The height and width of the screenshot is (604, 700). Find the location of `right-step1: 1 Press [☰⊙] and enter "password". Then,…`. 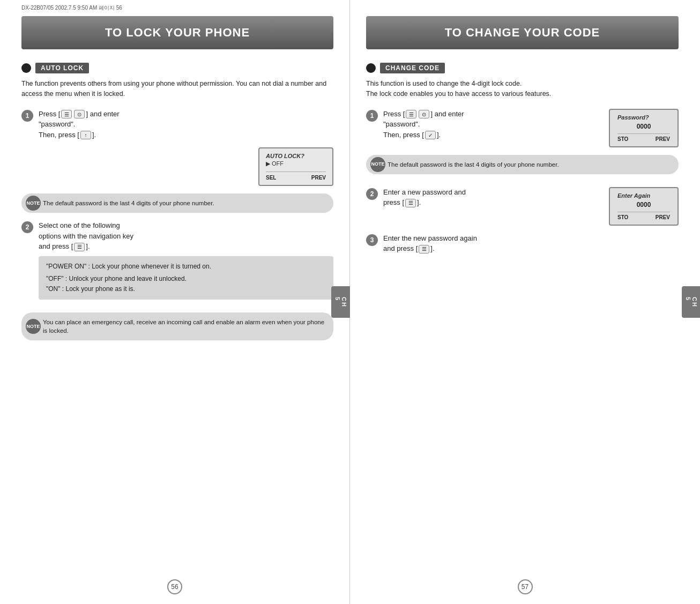

right-step1: 1 Press [☰⊙] and enter "password". Then,… is located at coordinates (522, 128).